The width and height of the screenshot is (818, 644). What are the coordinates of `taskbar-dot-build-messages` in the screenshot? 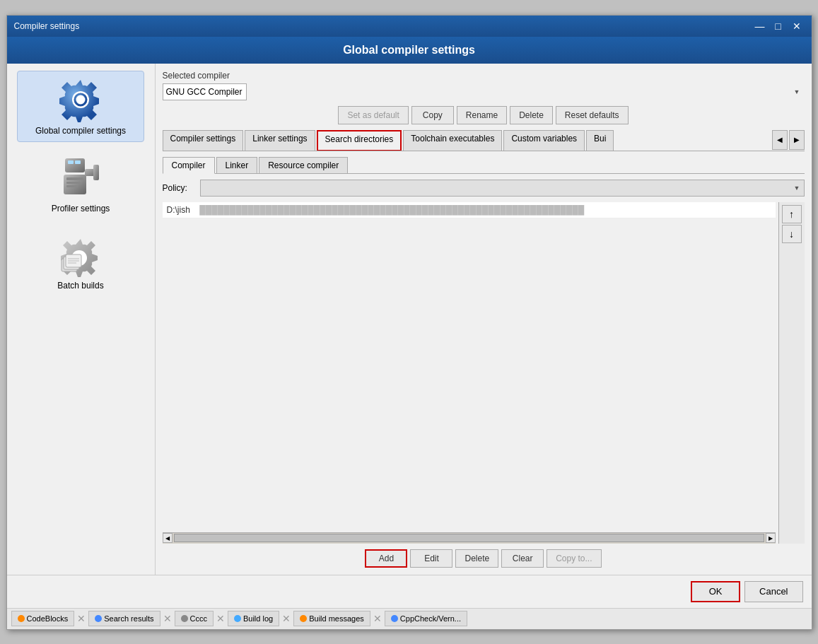 It's located at (303, 619).